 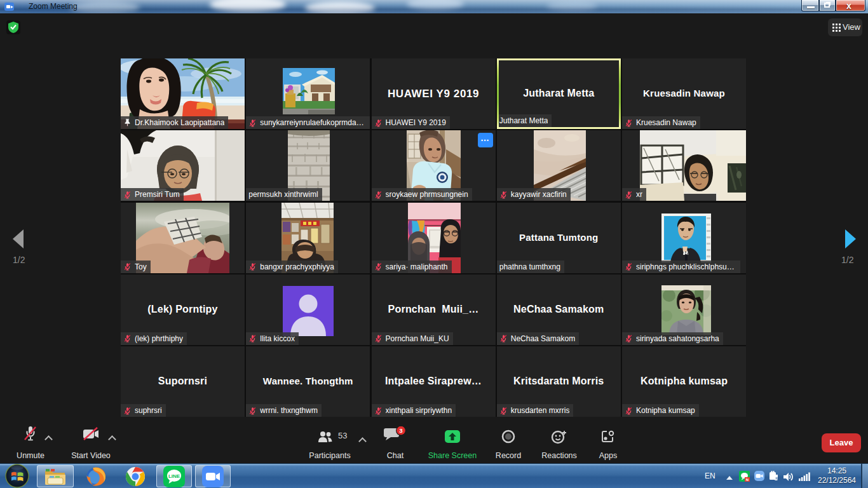 I want to click on svg-text: N, so click(x=747, y=480).